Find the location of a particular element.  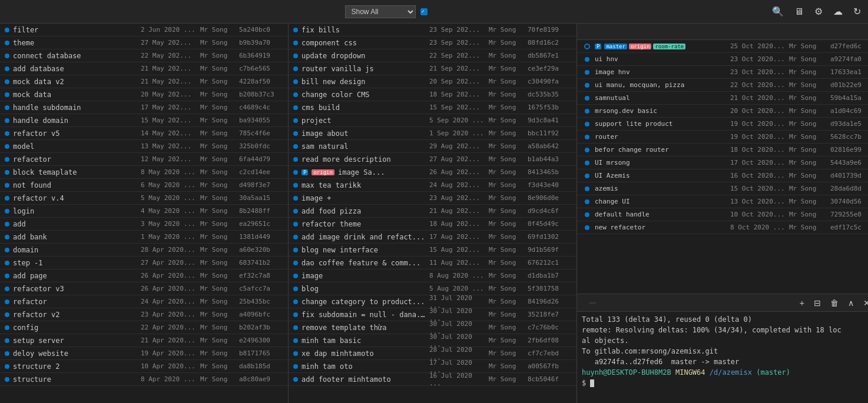

graph-row: Pmasteroriginroom-rate 25 Oct 2020... Mr… is located at coordinates (723, 46).